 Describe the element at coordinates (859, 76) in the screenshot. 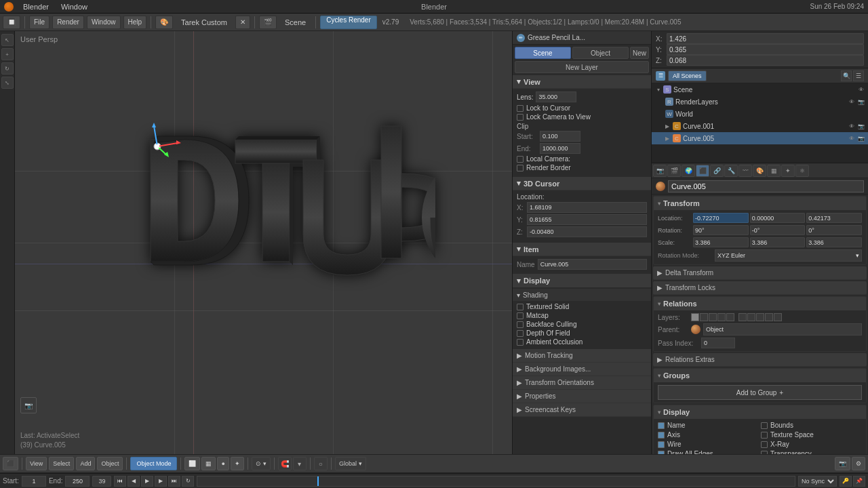

I see `outliner-filter-btn: ☰` at that location.